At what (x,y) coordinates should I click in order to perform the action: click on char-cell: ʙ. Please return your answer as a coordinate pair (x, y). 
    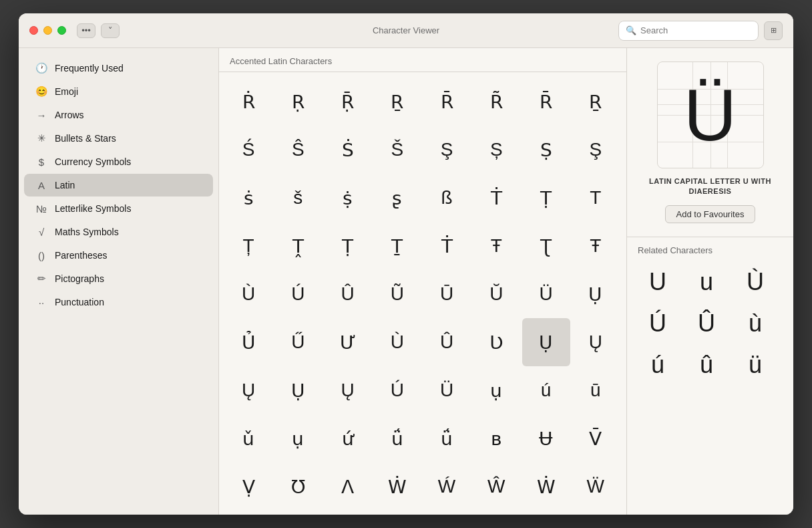
    Looking at the image, I should click on (496, 438).